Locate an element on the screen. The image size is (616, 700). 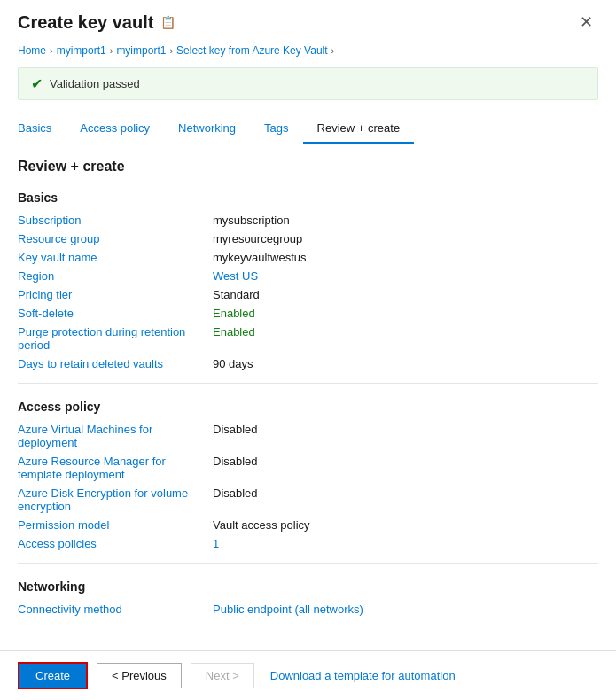
value-permission-model: Vault access policy is located at coordinates (406, 525).